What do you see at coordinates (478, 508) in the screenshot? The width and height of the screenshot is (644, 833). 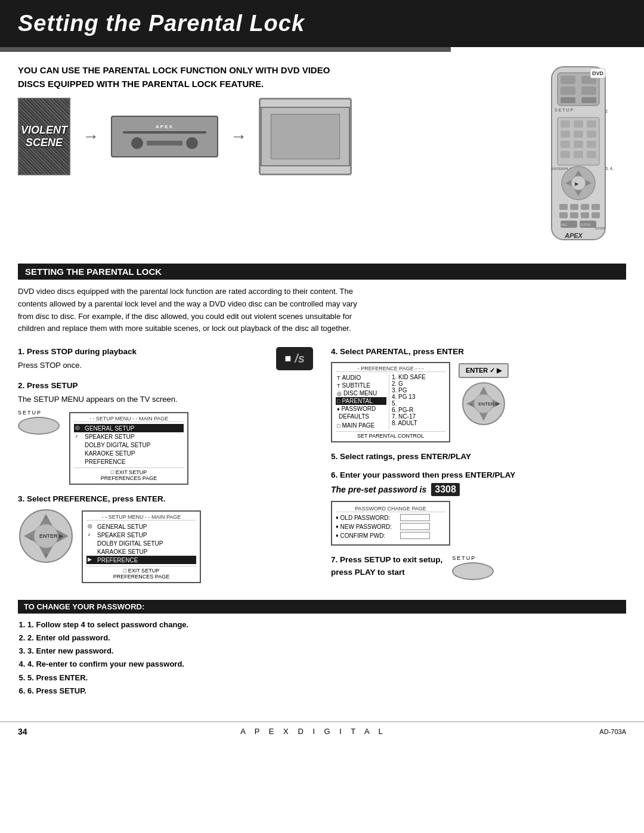 I see `step-6-block: 6. Enter your password then press ENTER/…` at bounding box center [478, 508].